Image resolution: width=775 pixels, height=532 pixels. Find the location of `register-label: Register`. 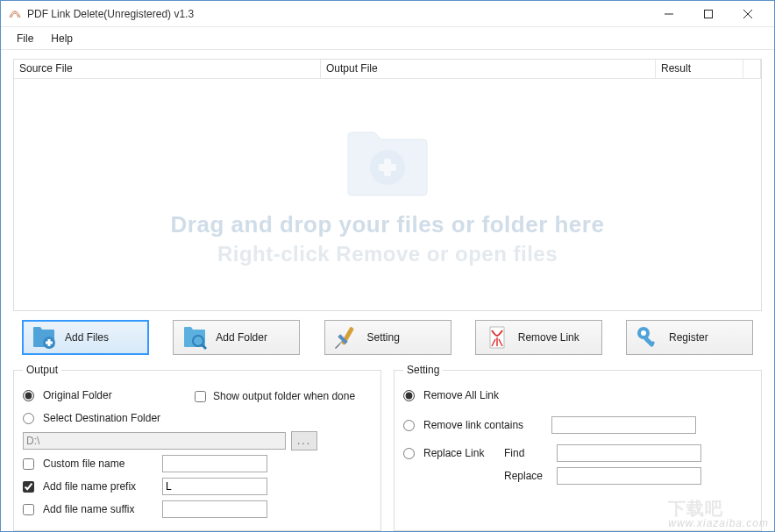

register-label: Register is located at coordinates (689, 337).